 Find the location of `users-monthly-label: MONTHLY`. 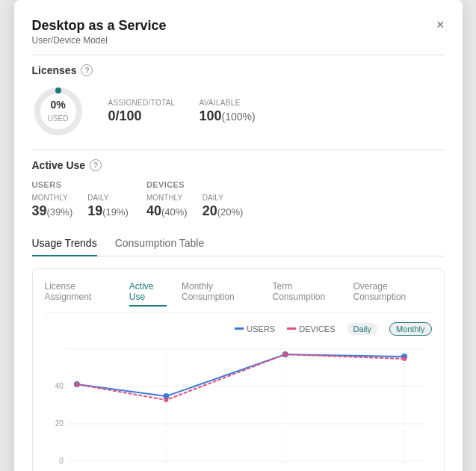

users-monthly-label: MONTHLY is located at coordinates (52, 197).